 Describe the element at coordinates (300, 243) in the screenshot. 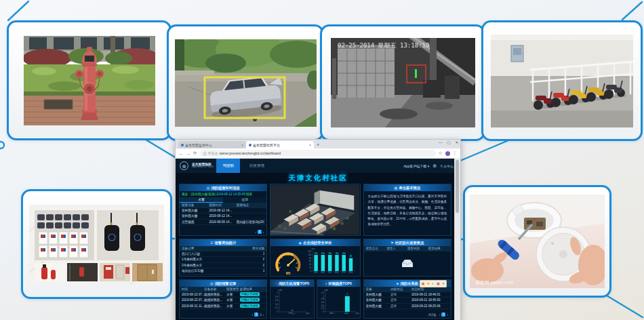

I see `chart-icon: ◉` at that location.